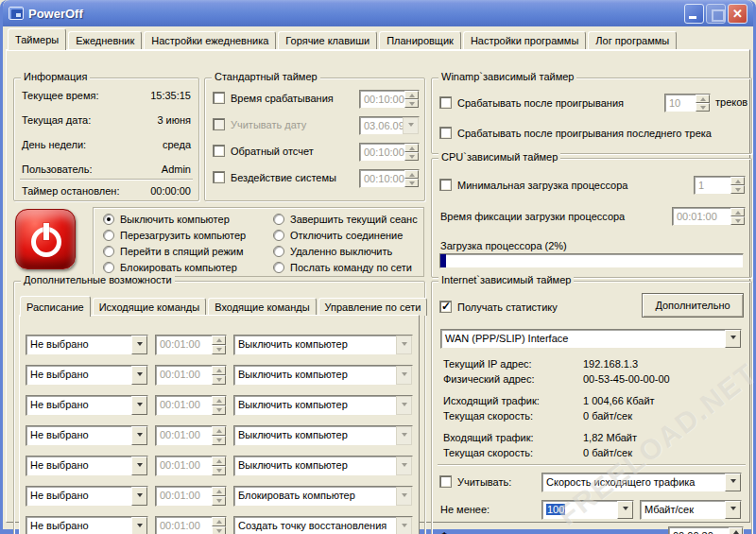 The image size is (756, 534). What do you see at coordinates (149, 306) in the screenshot?
I see `tab-outgoing-commands: Исходящие команды` at bounding box center [149, 306].